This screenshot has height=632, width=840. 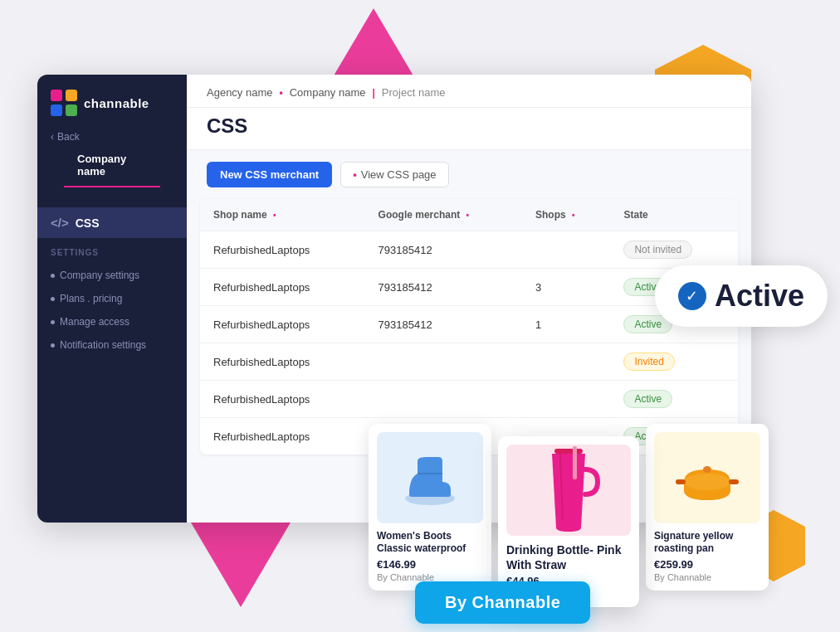 I want to click on product-image-bottle, so click(x=569, y=490).